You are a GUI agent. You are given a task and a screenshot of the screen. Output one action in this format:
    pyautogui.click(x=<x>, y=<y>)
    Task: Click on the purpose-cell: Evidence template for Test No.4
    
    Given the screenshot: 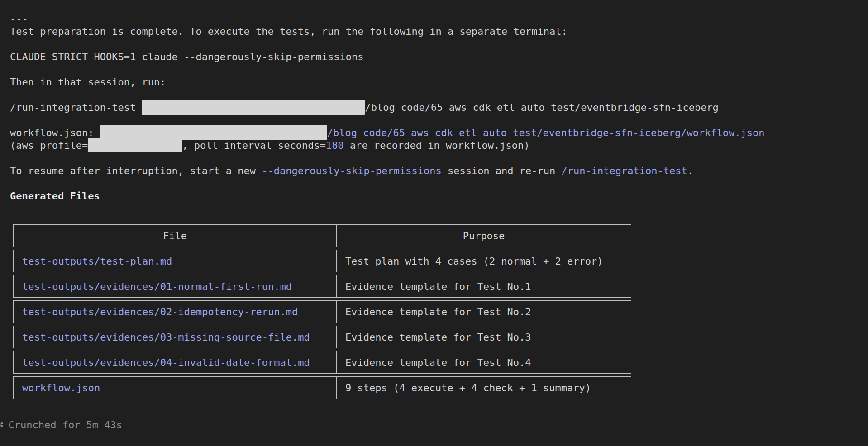 What is the action you would take?
    pyautogui.click(x=484, y=362)
    